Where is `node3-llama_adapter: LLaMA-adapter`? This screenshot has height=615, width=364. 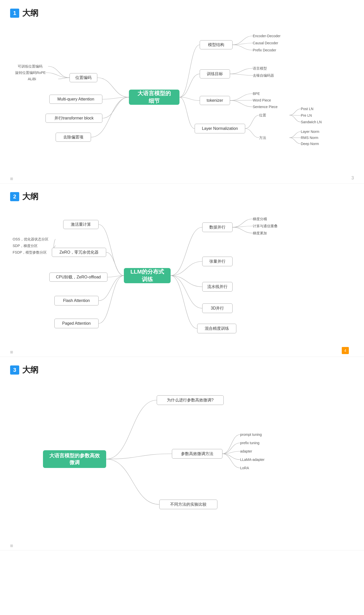
node3-llama_adapter: LLaMA-adapter is located at coordinates (252, 460).